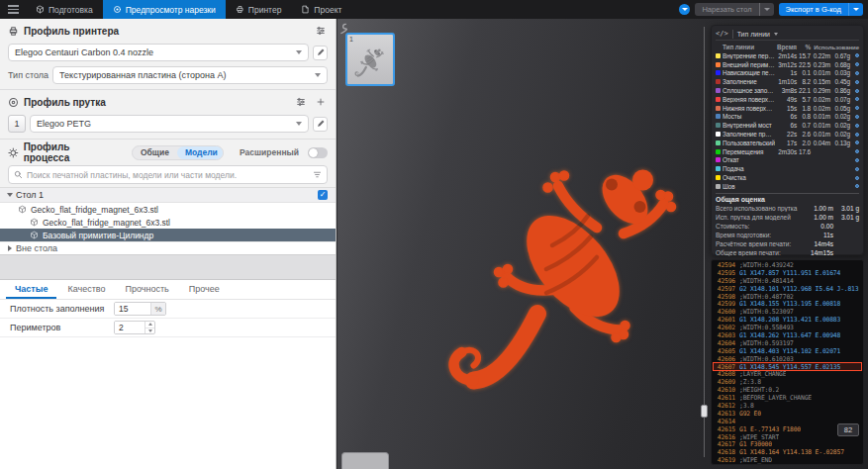  What do you see at coordinates (788, 335) in the screenshot?
I see `gcode-line: 42603 G1 X148.262 Y113.647 E.00948` at bounding box center [788, 335].